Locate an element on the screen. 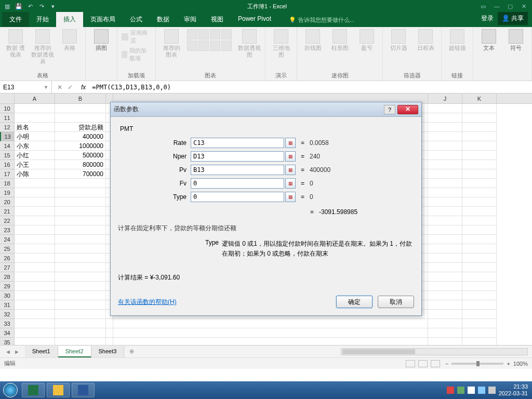  tab-file: 文件 is located at coordinates (16, 20).